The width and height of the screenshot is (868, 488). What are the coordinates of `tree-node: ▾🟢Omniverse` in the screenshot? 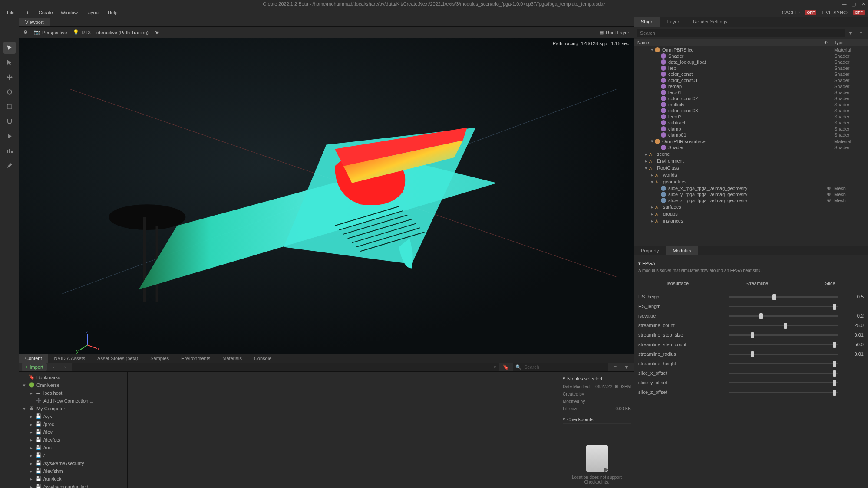 It's located at (73, 385).